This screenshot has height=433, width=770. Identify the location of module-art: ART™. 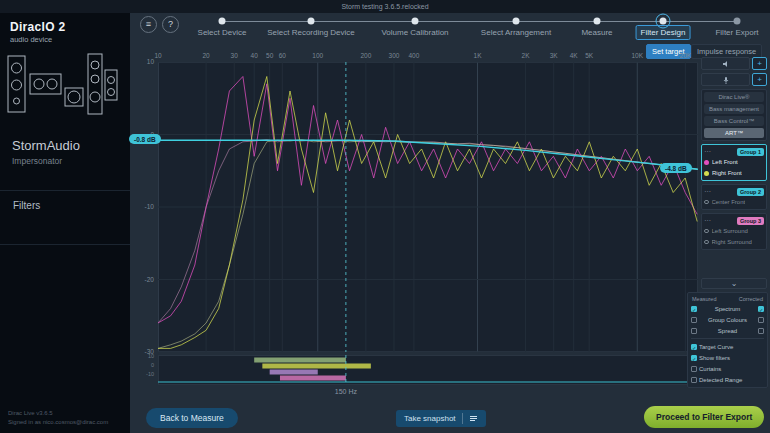
(734, 133).